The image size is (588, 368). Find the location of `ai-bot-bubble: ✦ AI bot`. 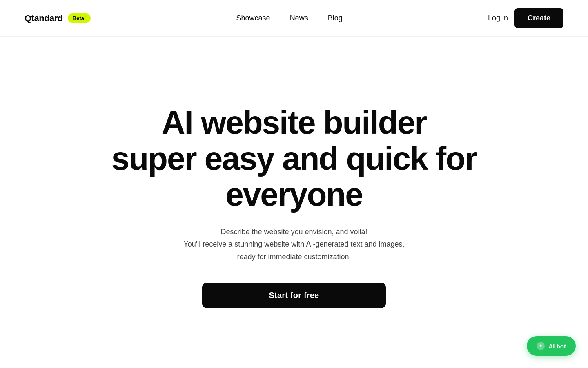

ai-bot-bubble: ✦ AI bot is located at coordinates (551, 346).